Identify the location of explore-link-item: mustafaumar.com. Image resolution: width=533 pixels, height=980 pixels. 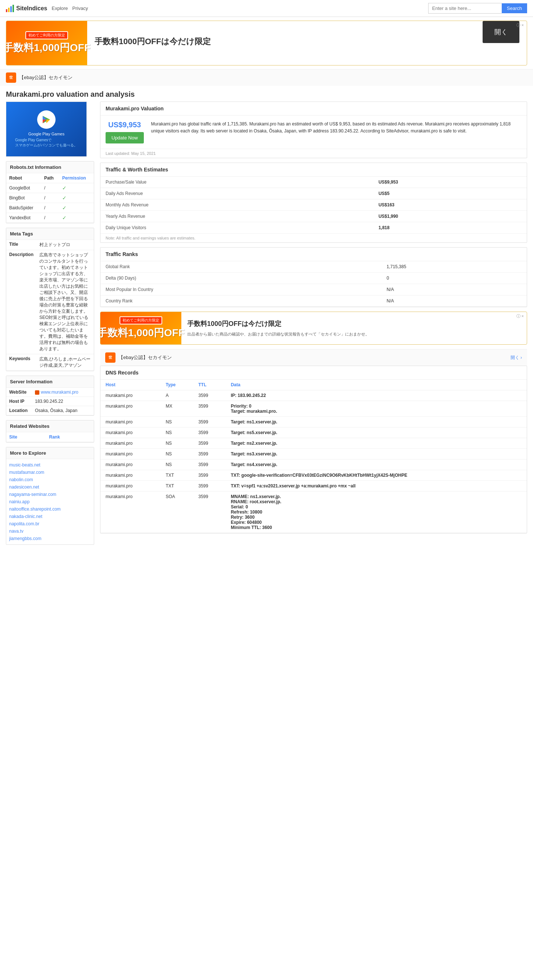
(50, 473).